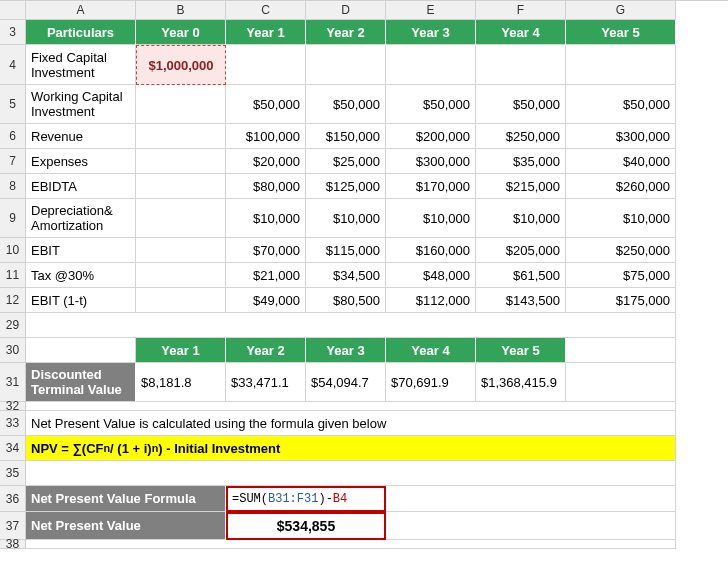  I want to click on cell: $150,000, so click(346, 136).